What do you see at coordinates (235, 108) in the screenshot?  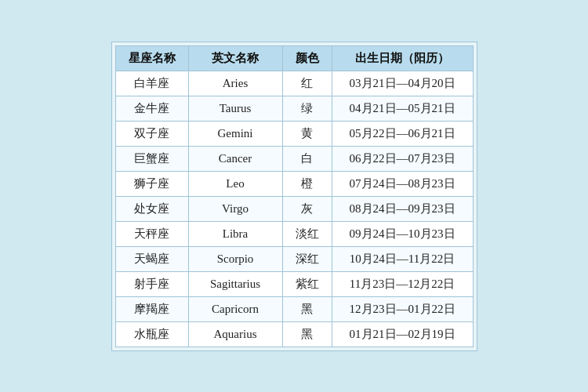 I see `cell-en-name: Taurus` at bounding box center [235, 108].